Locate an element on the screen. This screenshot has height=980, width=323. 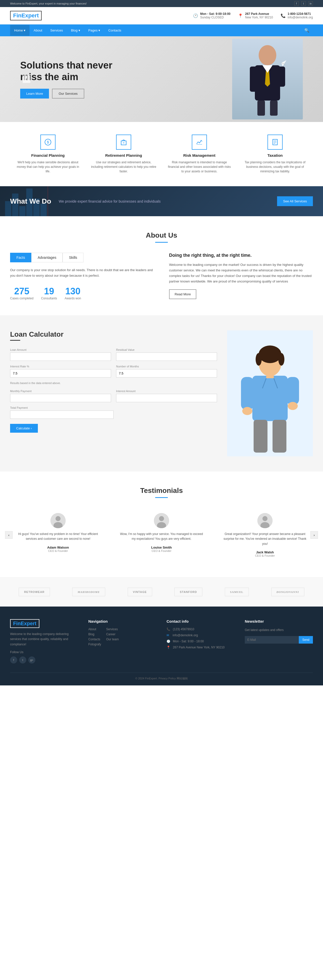
partner-mahirodome: Mahirodome is located at coordinates (88, 592).